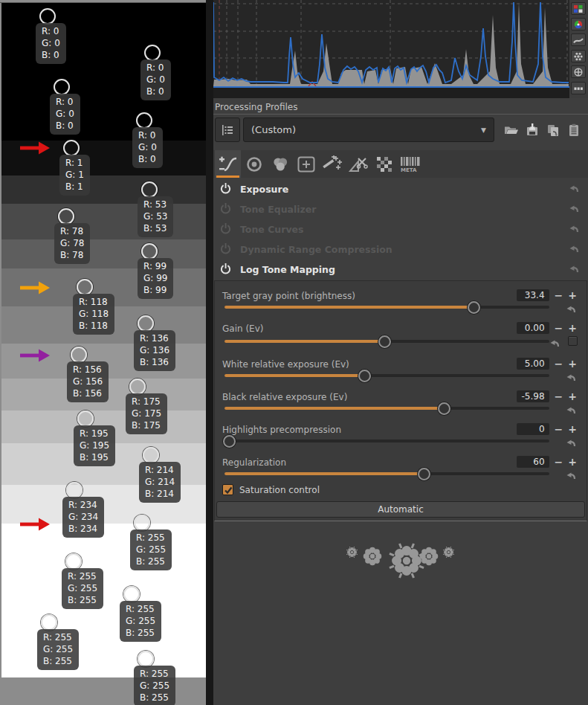  What do you see at coordinates (578, 40) in the screenshot?
I see `curve-button` at bounding box center [578, 40].